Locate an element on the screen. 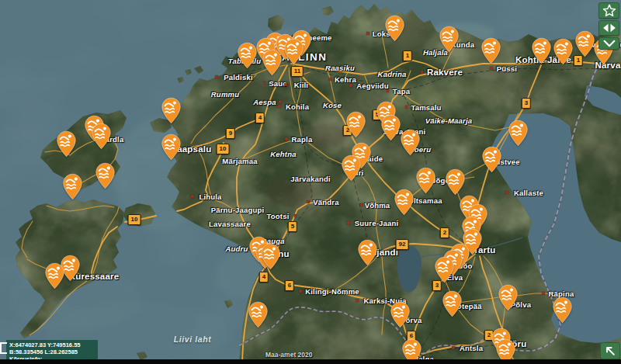 The image size is (621, 364). left-right-arrows-button is located at coordinates (609, 28).